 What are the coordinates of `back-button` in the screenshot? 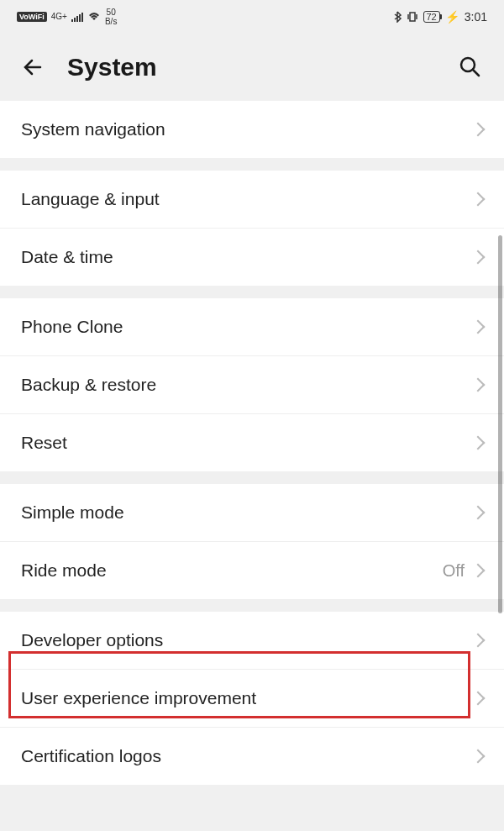 It's located at (34, 67).